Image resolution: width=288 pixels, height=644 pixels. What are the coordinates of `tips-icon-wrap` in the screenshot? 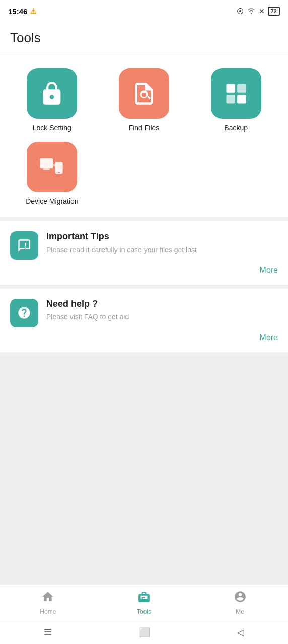 It's located at (24, 246).